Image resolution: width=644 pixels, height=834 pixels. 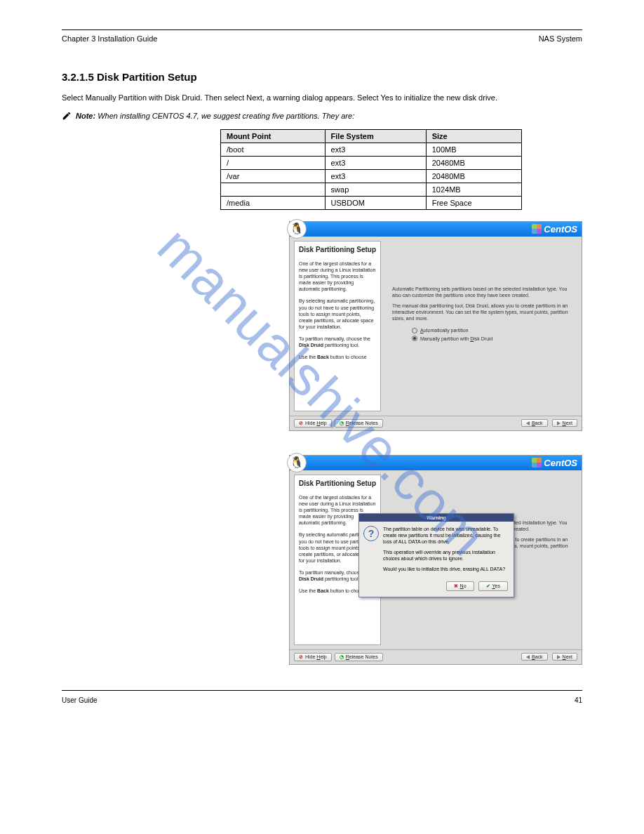 I want to click on header-right: NAS System, so click(x=561, y=39).